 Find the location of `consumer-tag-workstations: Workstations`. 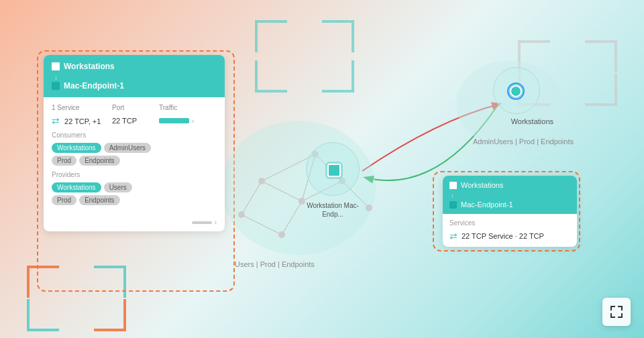

consumer-tag-workstations: Workstations is located at coordinates (76, 148).